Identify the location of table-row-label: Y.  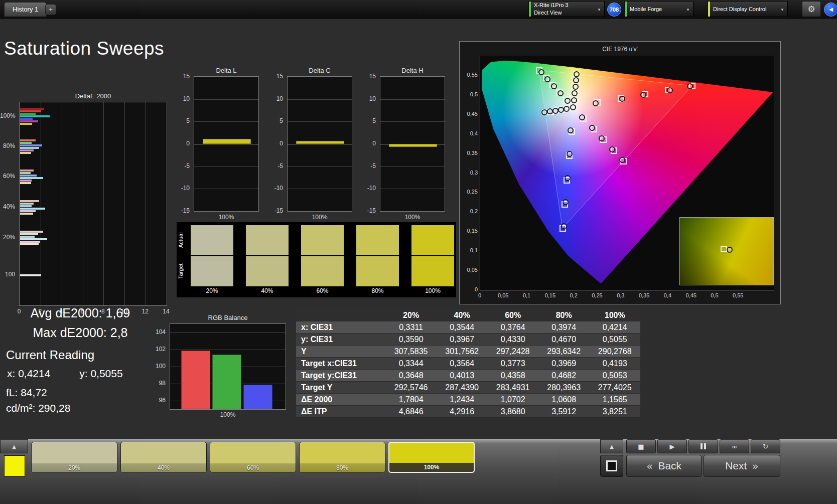
(341, 352).